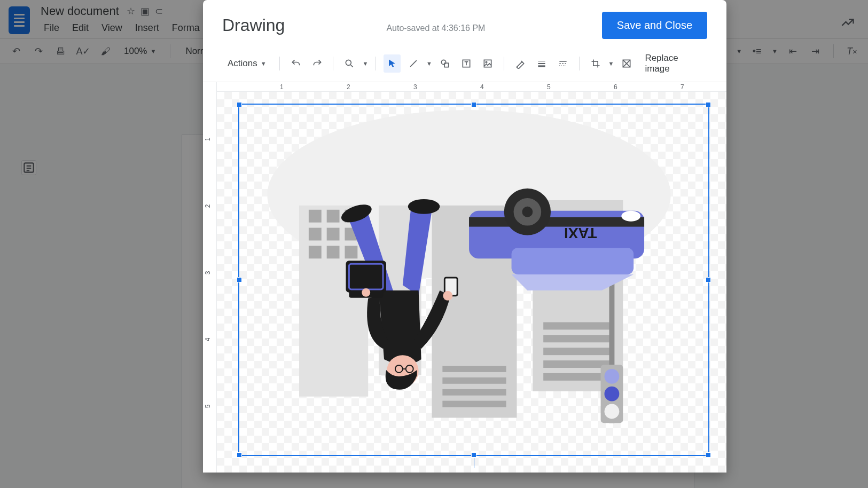 This screenshot has height=488, width=868. I want to click on resize-handle-nw, so click(239, 105).